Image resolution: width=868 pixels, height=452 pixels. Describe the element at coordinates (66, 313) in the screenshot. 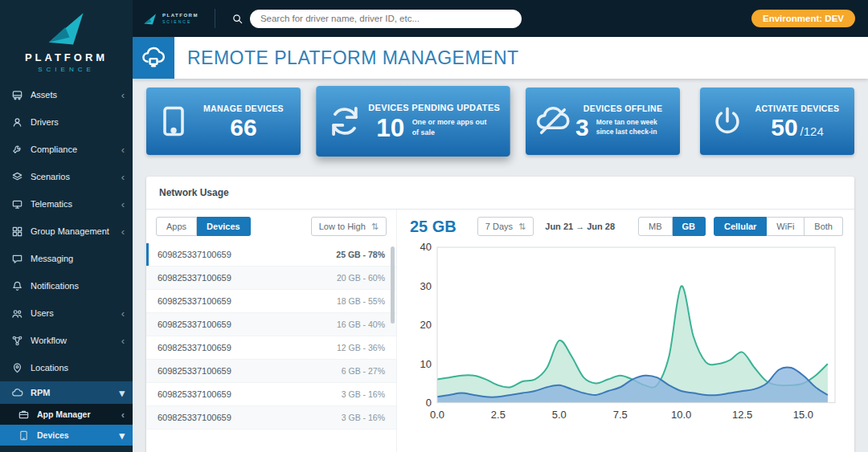

I see `sidebar-item-users: Users‹` at that location.